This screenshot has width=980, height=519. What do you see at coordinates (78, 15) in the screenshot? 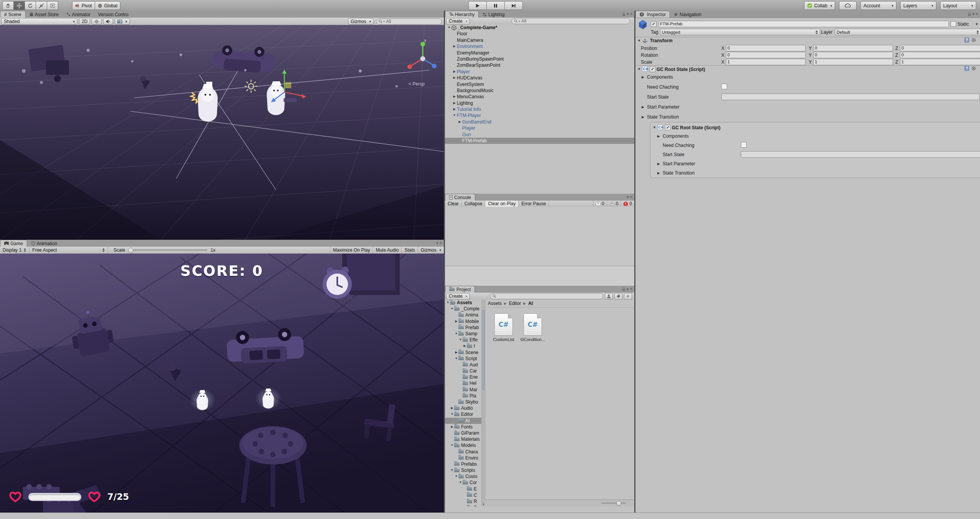
I see `tab-animator: Animator` at bounding box center [78, 15].